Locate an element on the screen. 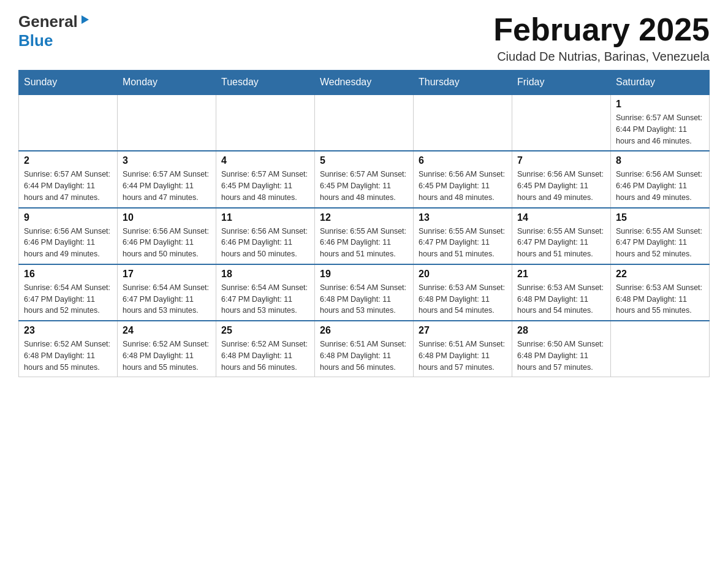 The image size is (728, 563). day-number: 26 is located at coordinates (364, 331).